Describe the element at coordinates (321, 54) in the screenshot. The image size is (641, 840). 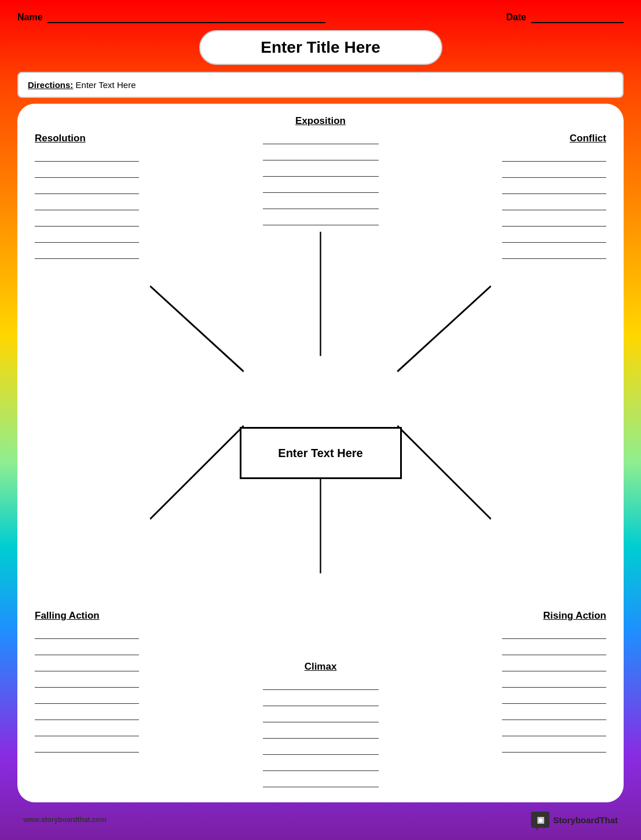
I see `header-section: Name Date Enter Title Here Directions: E…` at that location.